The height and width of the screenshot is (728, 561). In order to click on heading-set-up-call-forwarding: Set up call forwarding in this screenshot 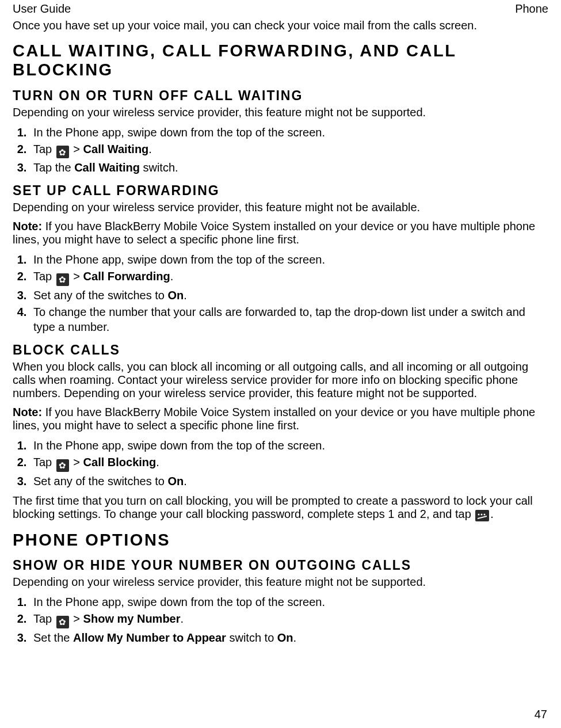, I will do `click(281, 191)`.